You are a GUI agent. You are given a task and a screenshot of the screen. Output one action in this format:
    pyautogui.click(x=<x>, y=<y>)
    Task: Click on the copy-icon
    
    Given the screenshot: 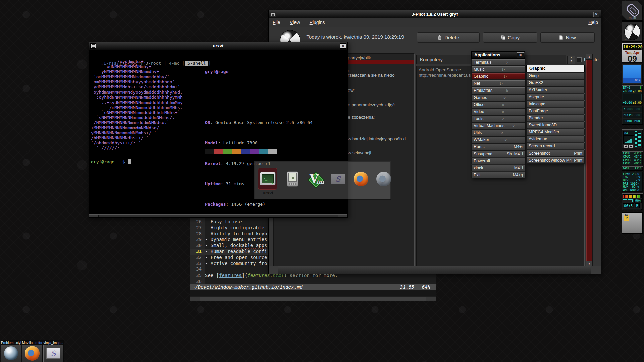 What is the action you would take?
    pyautogui.click(x=503, y=38)
    